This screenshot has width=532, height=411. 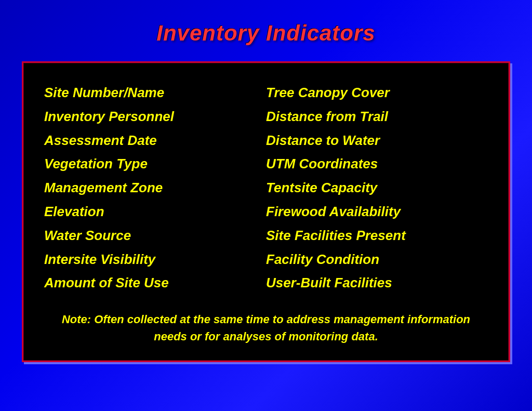 What do you see at coordinates (266, 33) in the screenshot?
I see `page-title: Inventory Indicators` at bounding box center [266, 33].